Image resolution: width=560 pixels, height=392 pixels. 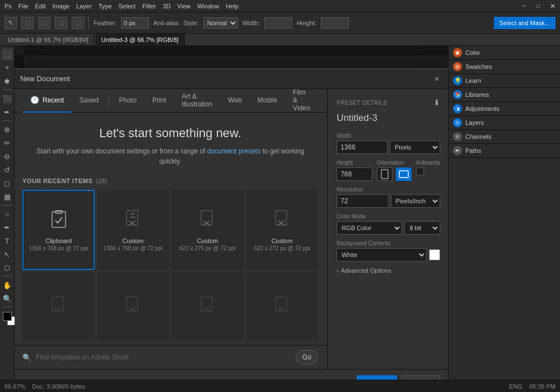 What do you see at coordinates (7, 183) in the screenshot?
I see `tool-eraser: ◻` at bounding box center [7, 183].